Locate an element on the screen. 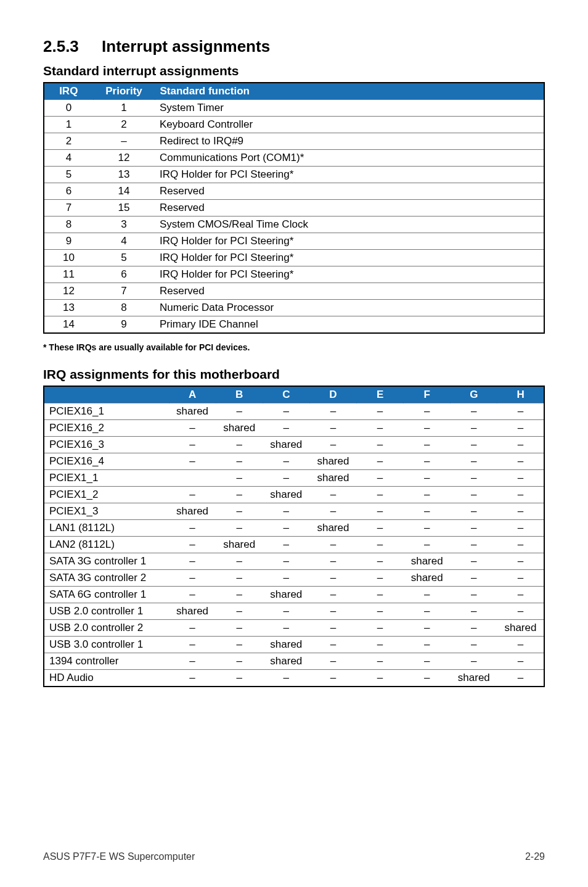 Image resolution: width=588 pixels, height=887 pixels. table-row: 1394 controller––shared––––– is located at coordinates (294, 661).